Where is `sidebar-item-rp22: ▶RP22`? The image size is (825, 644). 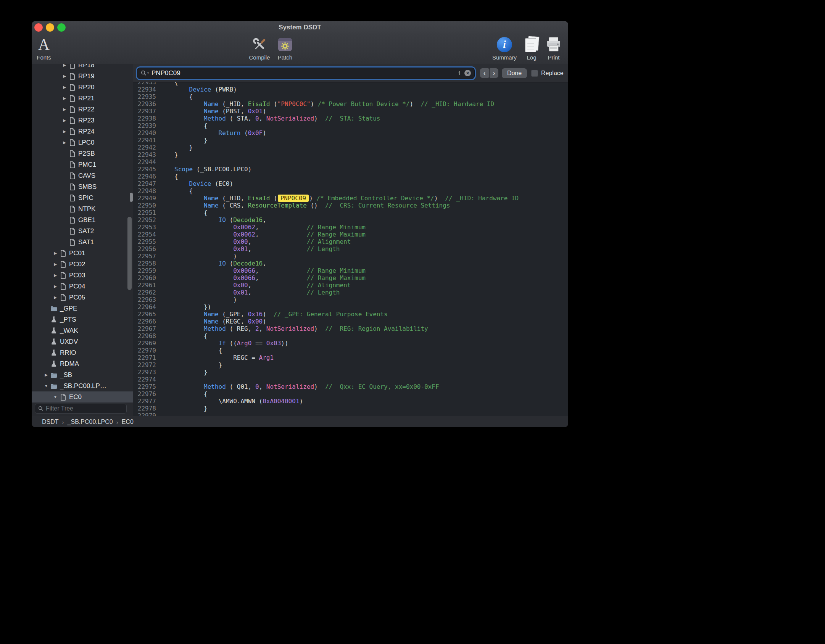
sidebar-item-rp22: ▶RP22 is located at coordinates (82, 109).